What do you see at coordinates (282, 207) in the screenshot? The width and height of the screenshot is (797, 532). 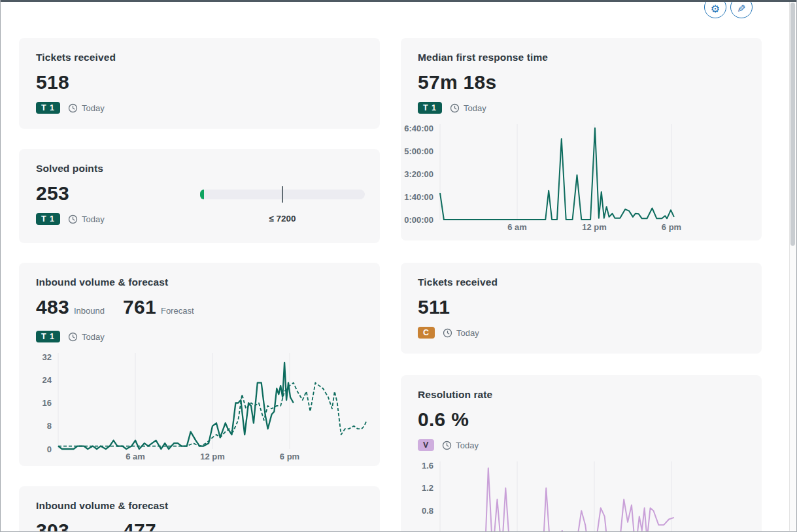 I see `threshold-gauge: ≤ 7200` at bounding box center [282, 207].